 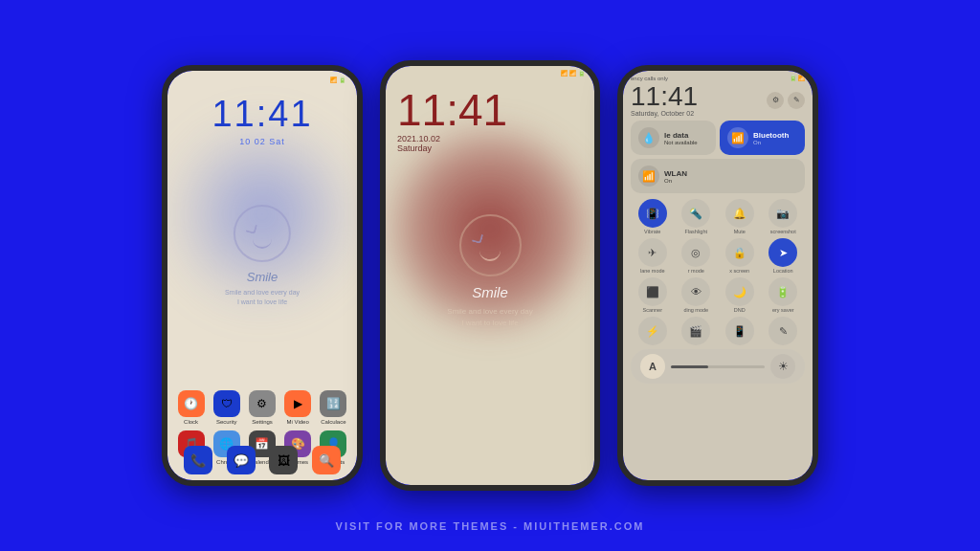 What do you see at coordinates (262, 256) in the screenshot?
I see `phone1-smile-container: Smile Smile and love every day I want to…` at bounding box center [262, 256].